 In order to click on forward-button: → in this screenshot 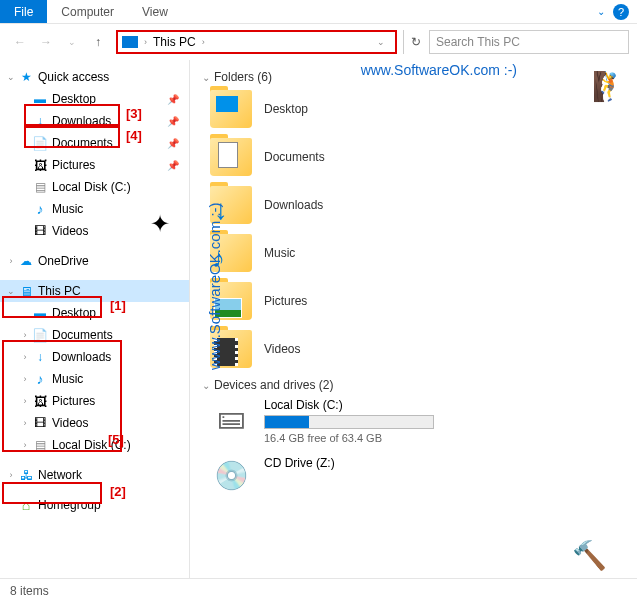, I will do `click(46, 42)`.